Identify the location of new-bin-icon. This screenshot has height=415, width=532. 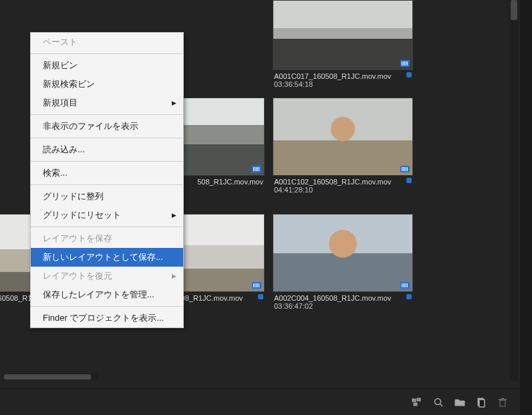
(460, 402).